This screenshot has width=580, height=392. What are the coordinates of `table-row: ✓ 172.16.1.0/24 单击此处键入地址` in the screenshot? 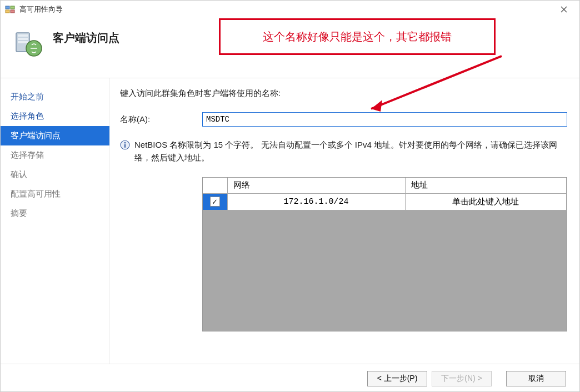 It's located at (384, 202).